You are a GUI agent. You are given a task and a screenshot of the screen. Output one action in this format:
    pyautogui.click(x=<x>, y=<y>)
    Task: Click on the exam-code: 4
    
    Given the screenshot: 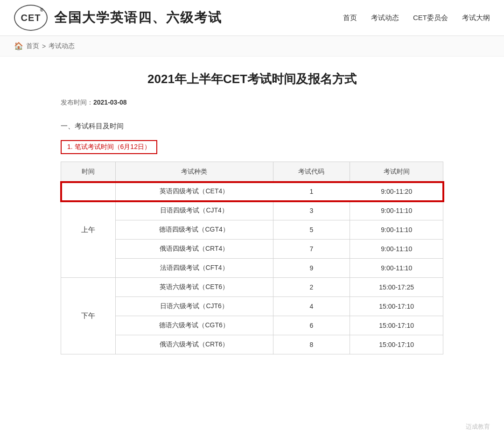 What is the action you would take?
    pyautogui.click(x=312, y=306)
    